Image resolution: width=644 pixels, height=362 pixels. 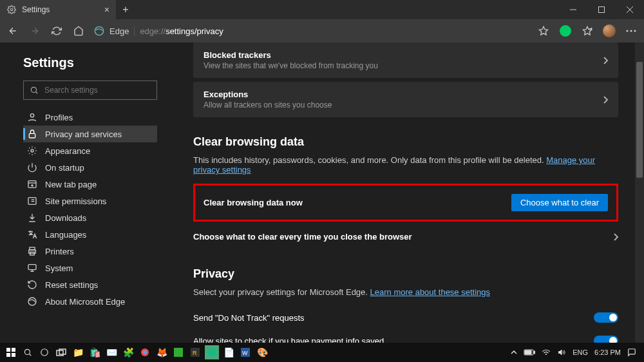 I want to click on svg-text: R, so click(x=194, y=353).